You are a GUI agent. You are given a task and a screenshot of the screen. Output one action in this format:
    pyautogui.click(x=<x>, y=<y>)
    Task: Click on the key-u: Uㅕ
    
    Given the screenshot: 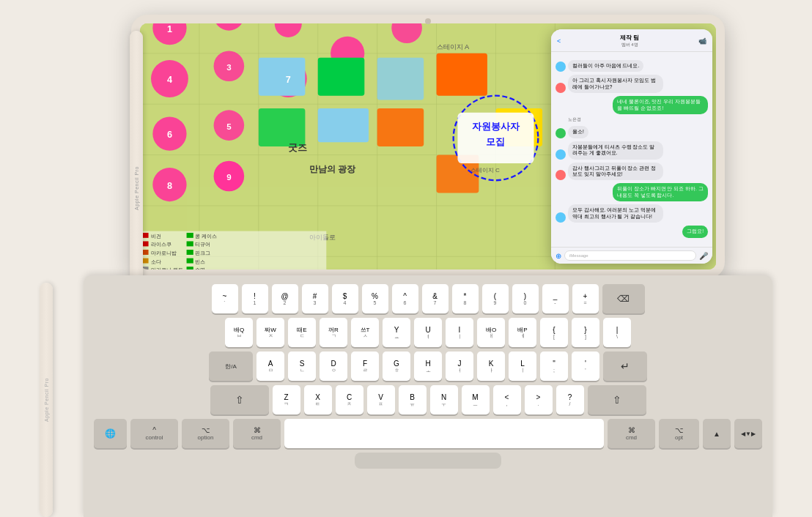 What is the action you would take?
    pyautogui.click(x=428, y=332)
    